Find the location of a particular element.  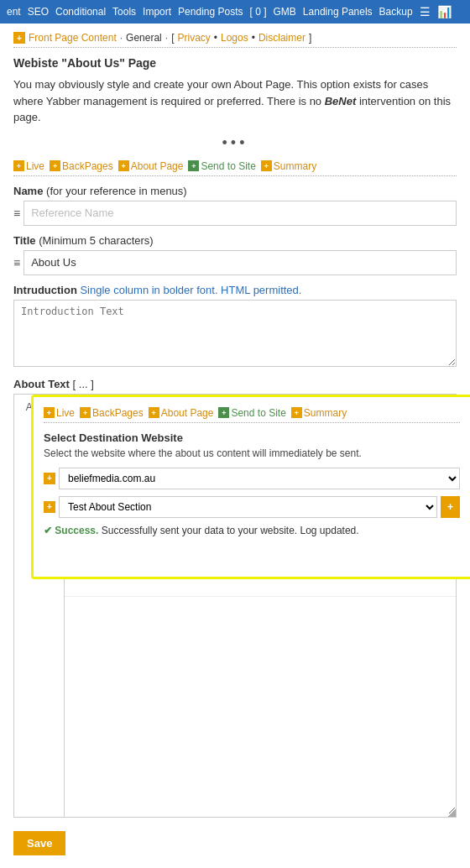

send-button: + is located at coordinates (450, 507).